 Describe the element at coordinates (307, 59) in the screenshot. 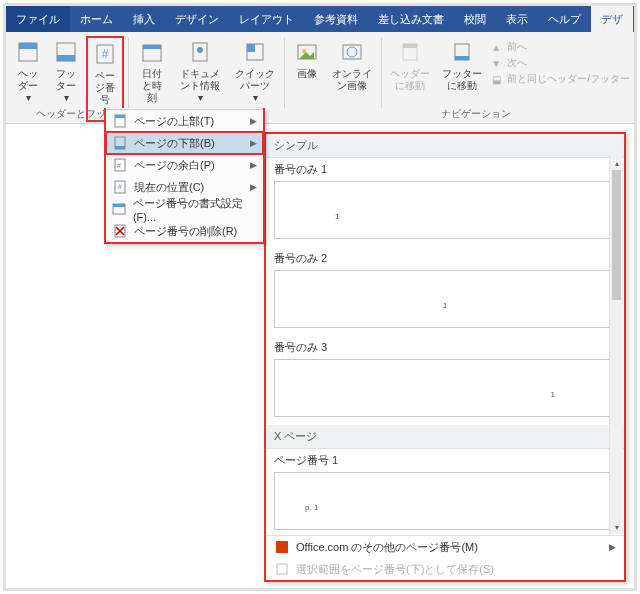

I see `image-button: 画像` at that location.